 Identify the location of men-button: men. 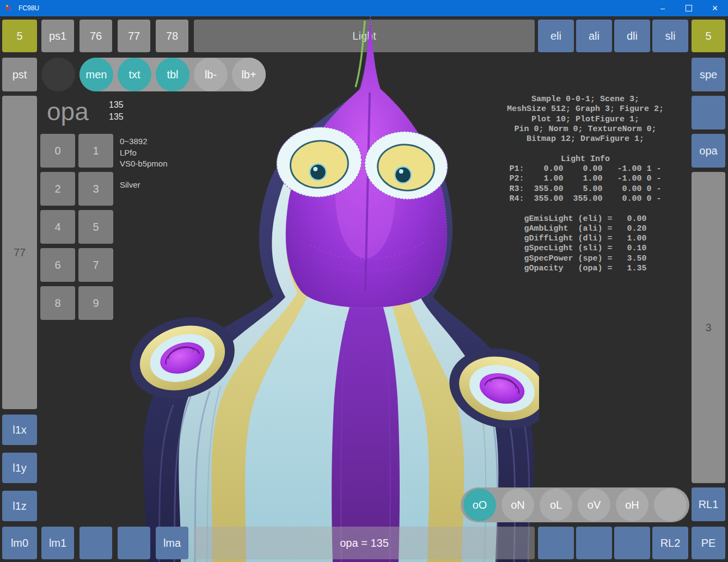
(96, 75).